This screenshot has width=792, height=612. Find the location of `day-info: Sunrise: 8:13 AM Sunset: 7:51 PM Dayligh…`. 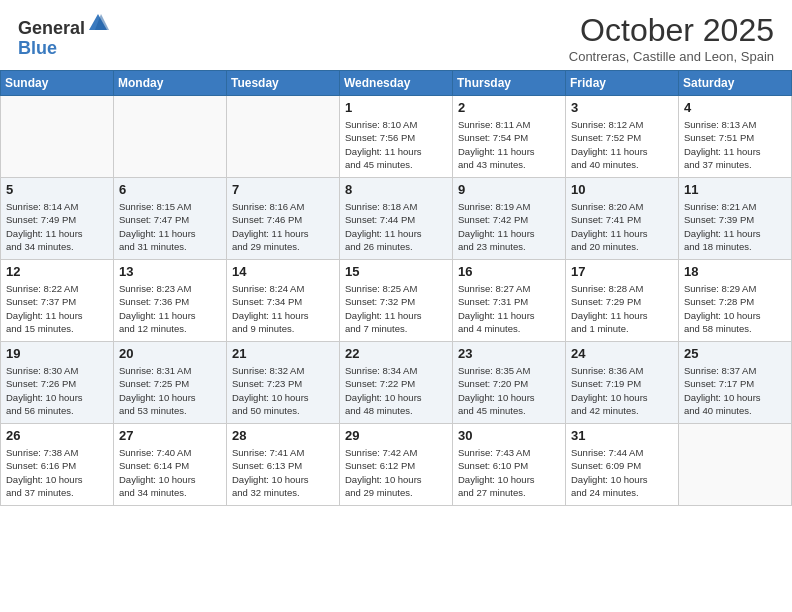

day-info: Sunrise: 8:13 AM Sunset: 7:51 PM Dayligh… is located at coordinates (735, 144).